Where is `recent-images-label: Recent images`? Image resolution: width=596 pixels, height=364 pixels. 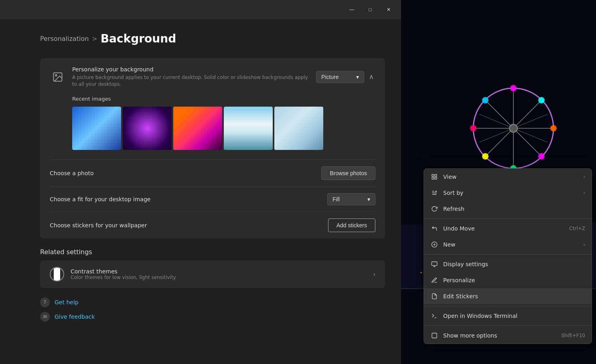
recent-images-label: Recent images is located at coordinates (224, 99).